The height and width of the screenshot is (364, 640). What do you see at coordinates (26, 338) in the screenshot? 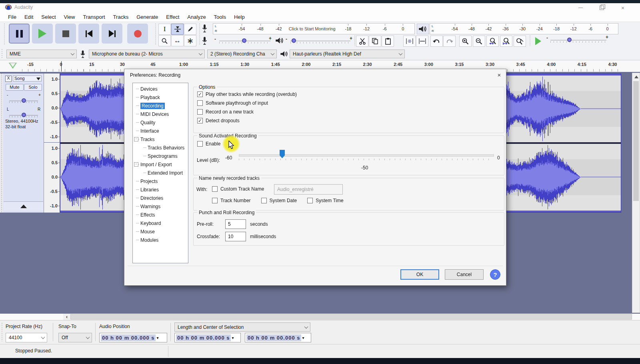
I see `project-rate-dropdown: 44100` at bounding box center [26, 338].